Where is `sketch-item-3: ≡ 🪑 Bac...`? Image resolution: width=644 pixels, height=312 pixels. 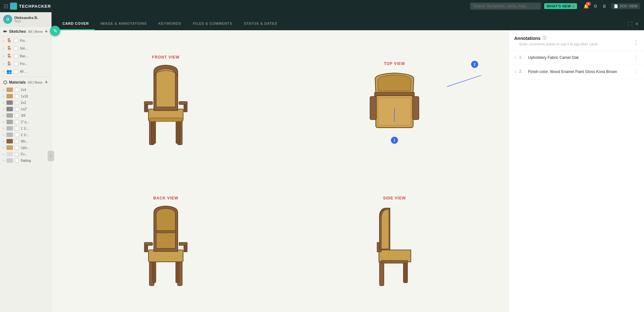 sketch-item-3: ≡ 🪑 Bac... is located at coordinates (26, 56).